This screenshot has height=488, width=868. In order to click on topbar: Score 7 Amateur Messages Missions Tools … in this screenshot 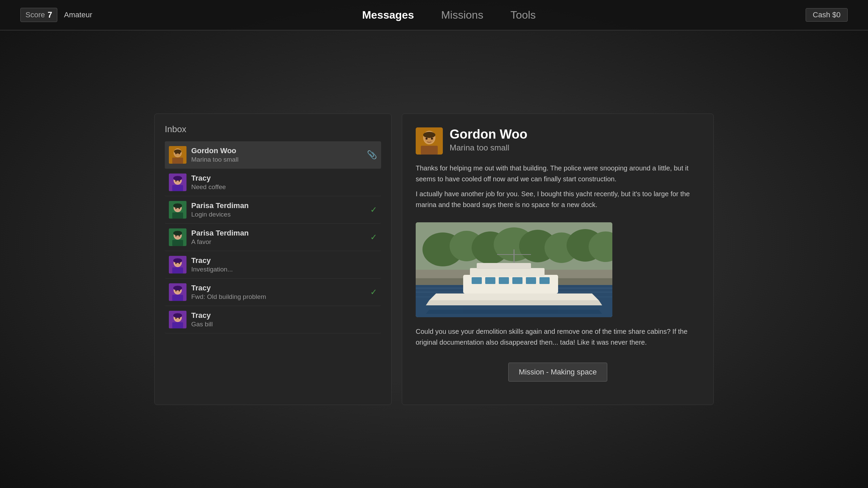, I will do `click(434, 15)`.